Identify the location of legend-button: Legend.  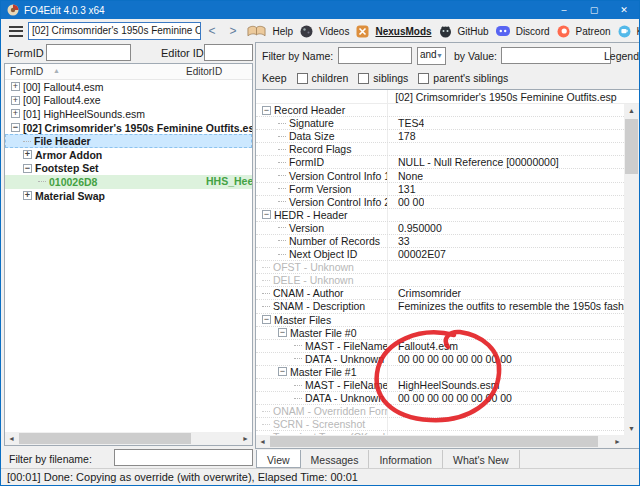
(622, 56).